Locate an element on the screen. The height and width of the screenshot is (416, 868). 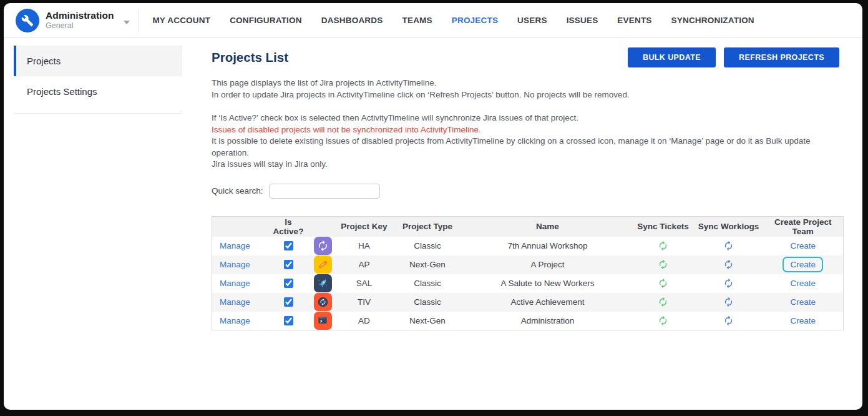
project-name-cell: A Project is located at coordinates (548, 265).